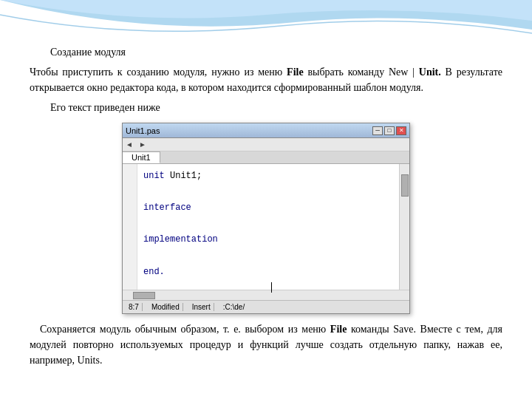 Image resolution: width=532 pixels, height=399 pixels. What do you see at coordinates (266, 307) in the screenshot?
I see `editor-statusbar: 8:7 Modified Insert :C:\de/` at bounding box center [266, 307].